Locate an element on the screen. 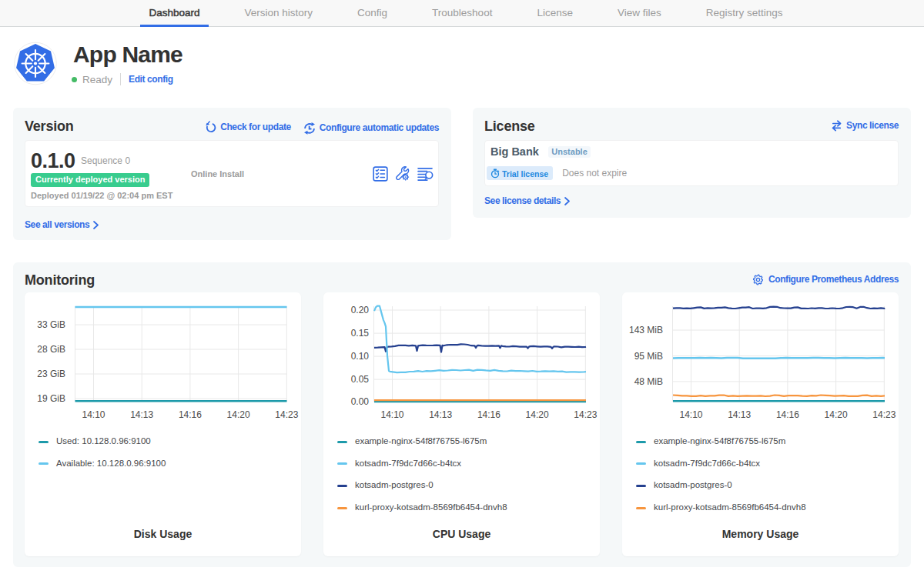  svg-text: 23 GiB is located at coordinates (51, 374).